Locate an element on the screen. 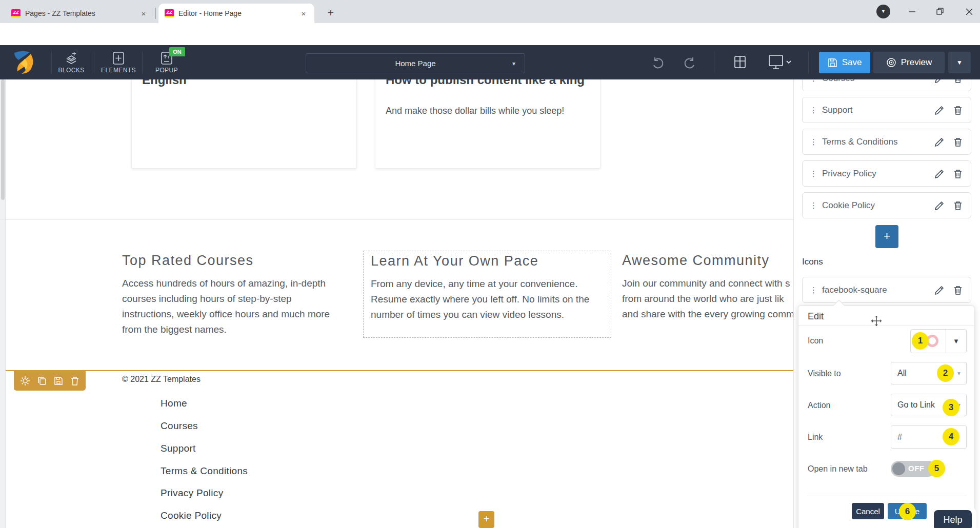 Image resolution: width=980 pixels, height=528 pixels. feature-learn-pace-selected: Learn At Your Own Pace From any device, … is located at coordinates (487, 294).